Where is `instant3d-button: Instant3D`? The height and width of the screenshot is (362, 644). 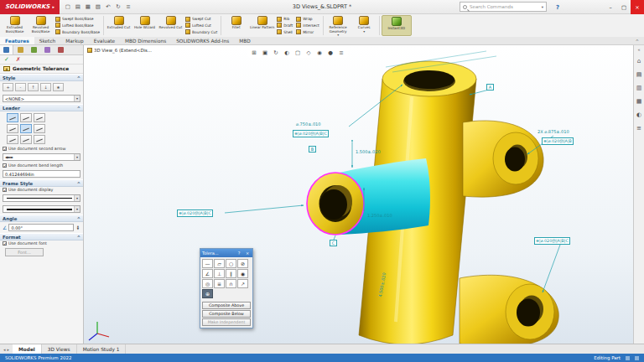 instant3d-button: Instant3D is located at coordinates (397, 25).